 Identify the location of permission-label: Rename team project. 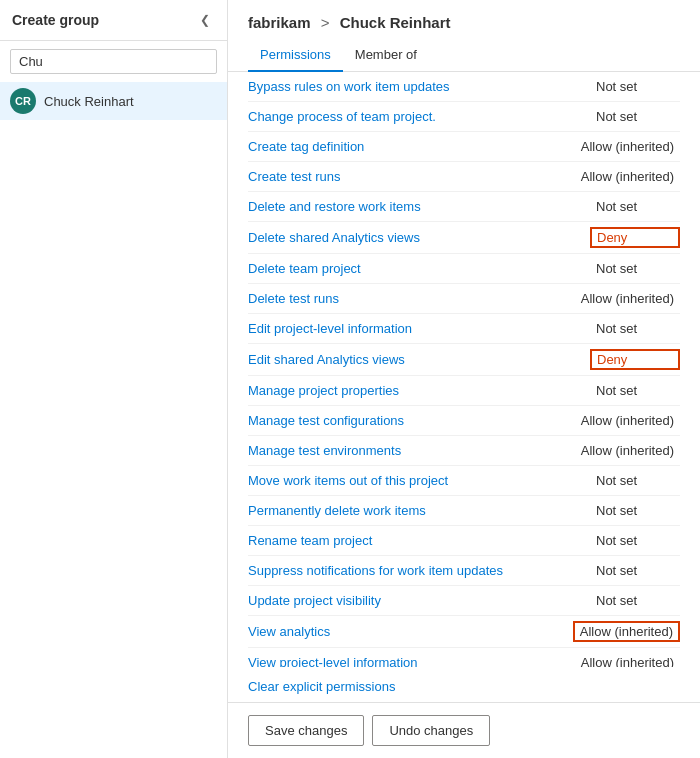
(310, 540).